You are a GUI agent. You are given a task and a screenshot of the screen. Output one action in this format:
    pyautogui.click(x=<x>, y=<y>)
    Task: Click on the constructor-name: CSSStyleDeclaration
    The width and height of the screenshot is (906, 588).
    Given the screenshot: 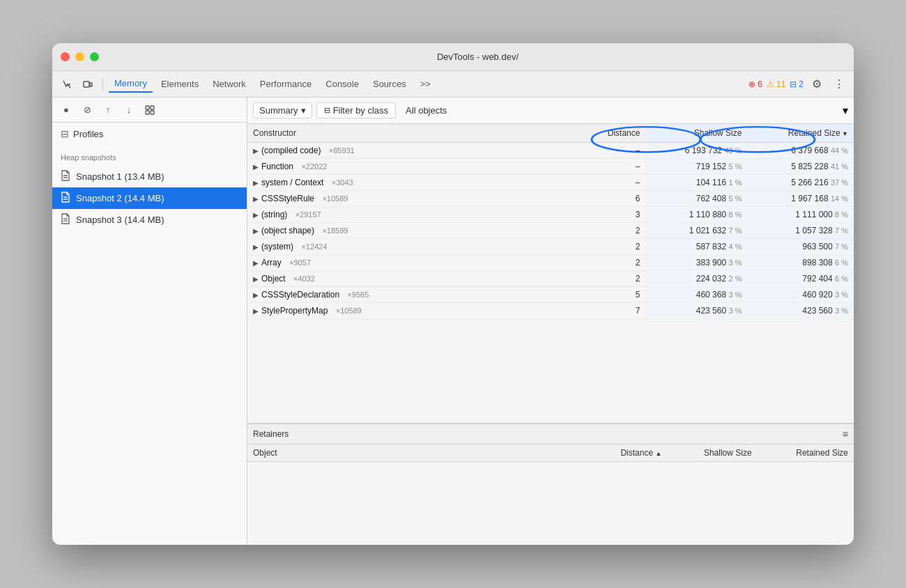 What is the action you would take?
    pyautogui.click(x=300, y=295)
    